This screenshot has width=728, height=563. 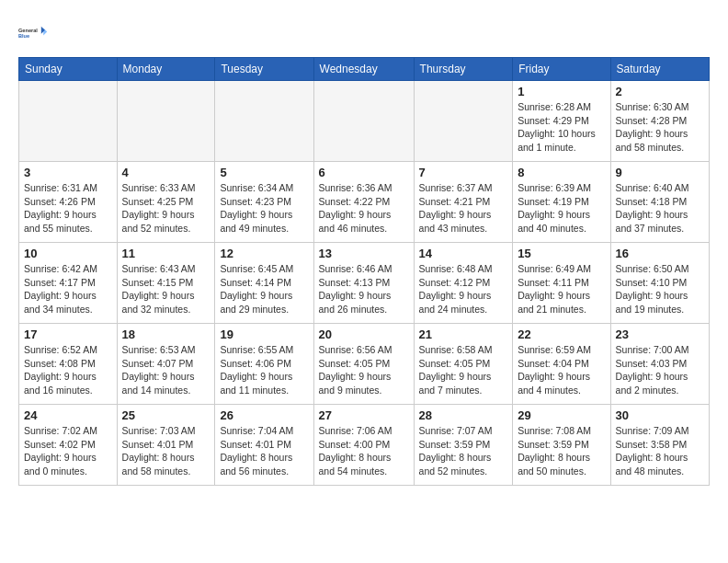 What do you see at coordinates (68, 416) in the screenshot?
I see `day-number: 24` at bounding box center [68, 416].